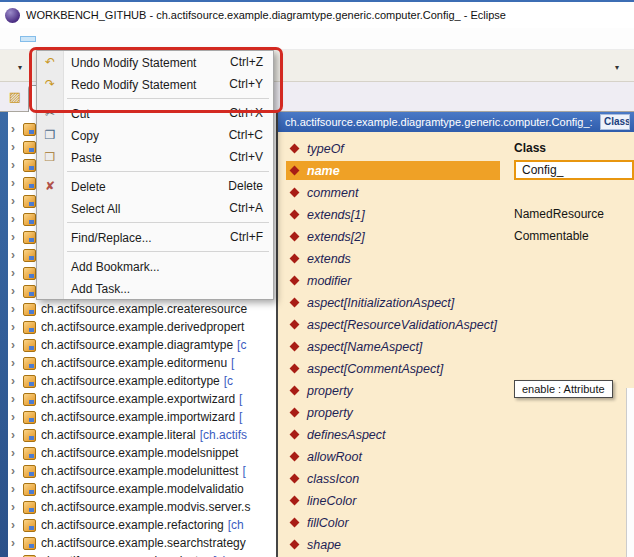  I want to click on row-allowroot: allowRoot, so click(460, 457).